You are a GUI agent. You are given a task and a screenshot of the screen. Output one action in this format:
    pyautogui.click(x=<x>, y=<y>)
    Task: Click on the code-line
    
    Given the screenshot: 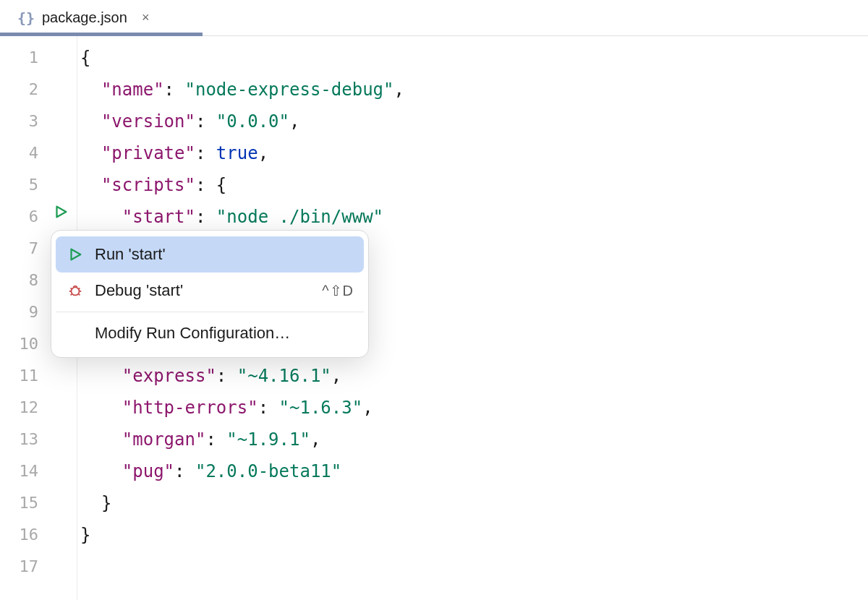 What is the action you would take?
    pyautogui.click(x=475, y=567)
    